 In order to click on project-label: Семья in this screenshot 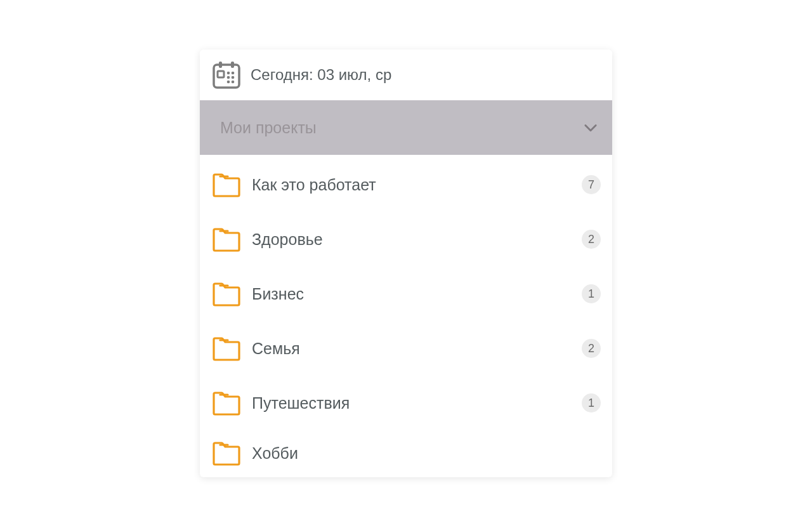, I will do `click(417, 349)`.